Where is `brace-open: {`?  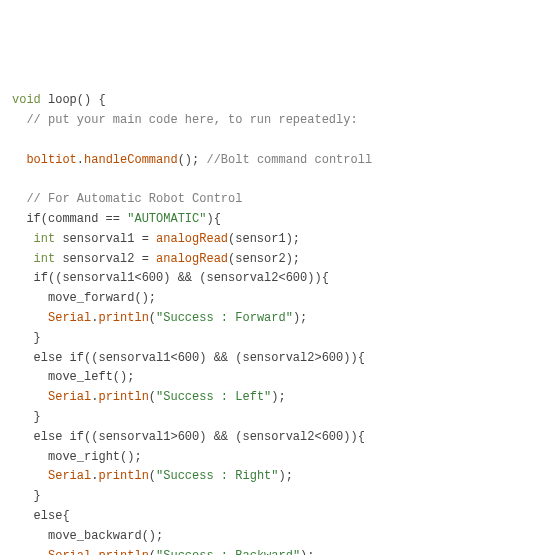 brace-open: { is located at coordinates (66, 516).